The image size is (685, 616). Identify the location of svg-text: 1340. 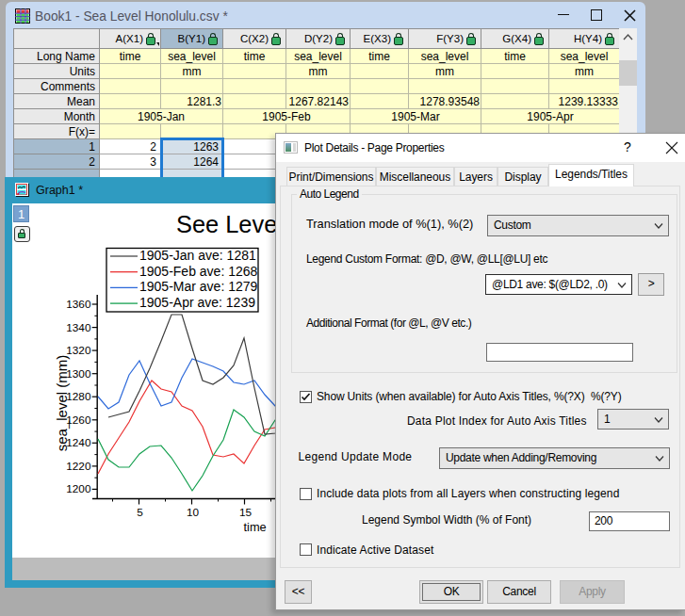
(79, 328).